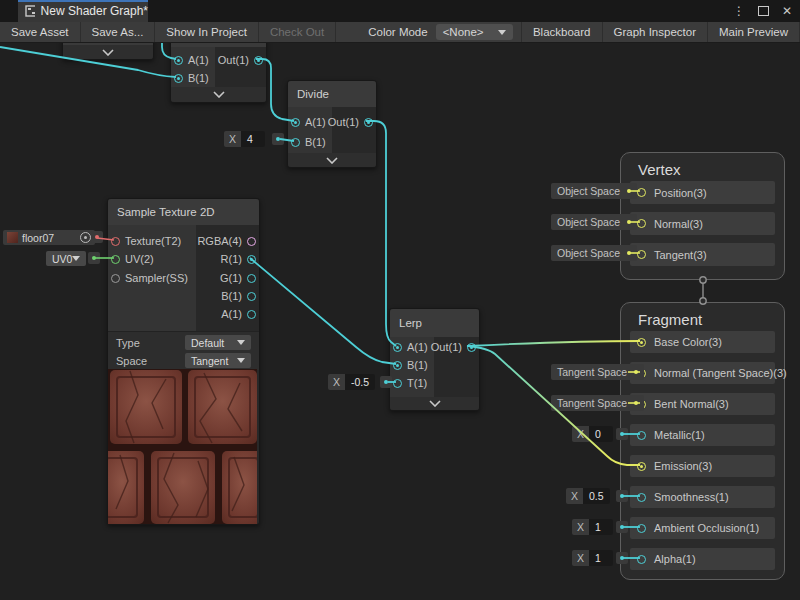 The height and width of the screenshot is (600, 800). What do you see at coordinates (140, 259) in the screenshot?
I see `port-uv-label: UV(2)` at bounding box center [140, 259].